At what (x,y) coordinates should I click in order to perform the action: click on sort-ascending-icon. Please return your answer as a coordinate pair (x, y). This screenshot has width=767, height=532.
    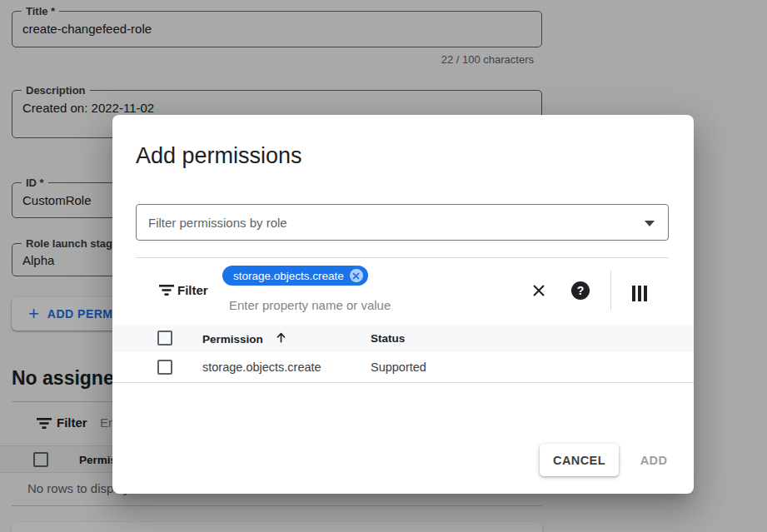
    Looking at the image, I should click on (281, 338).